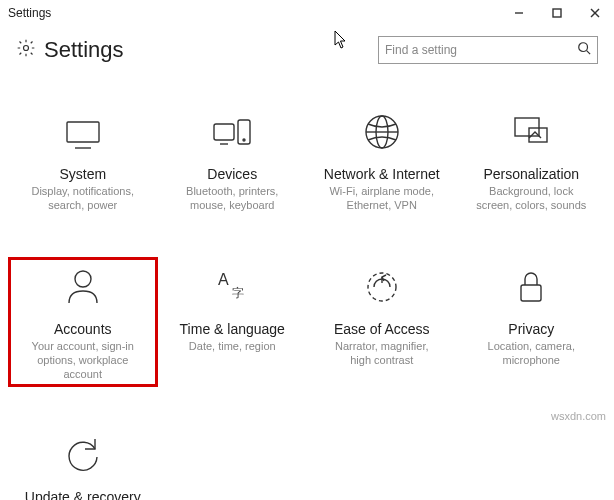 Image resolution: width=614 pixels, height=500 pixels. I want to click on accounts-icon, so click(83, 287).